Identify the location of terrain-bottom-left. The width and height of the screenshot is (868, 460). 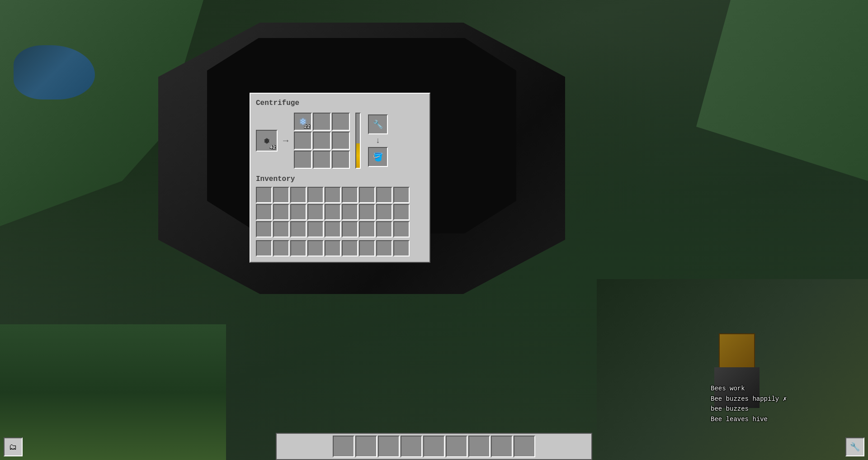
(113, 392).